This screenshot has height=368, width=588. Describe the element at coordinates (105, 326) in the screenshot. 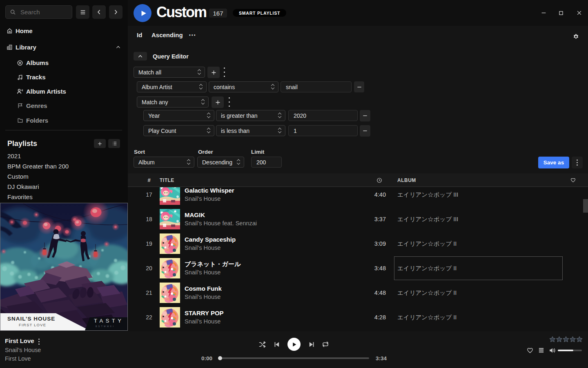

I see `svg-text: BSTMMXI` at that location.